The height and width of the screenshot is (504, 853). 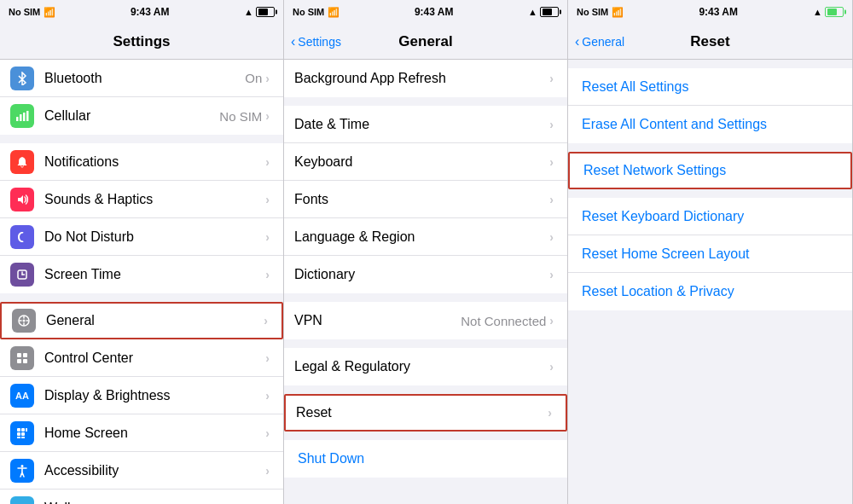 I want to click on controlcenter-row: Control Center ›, so click(x=142, y=358).